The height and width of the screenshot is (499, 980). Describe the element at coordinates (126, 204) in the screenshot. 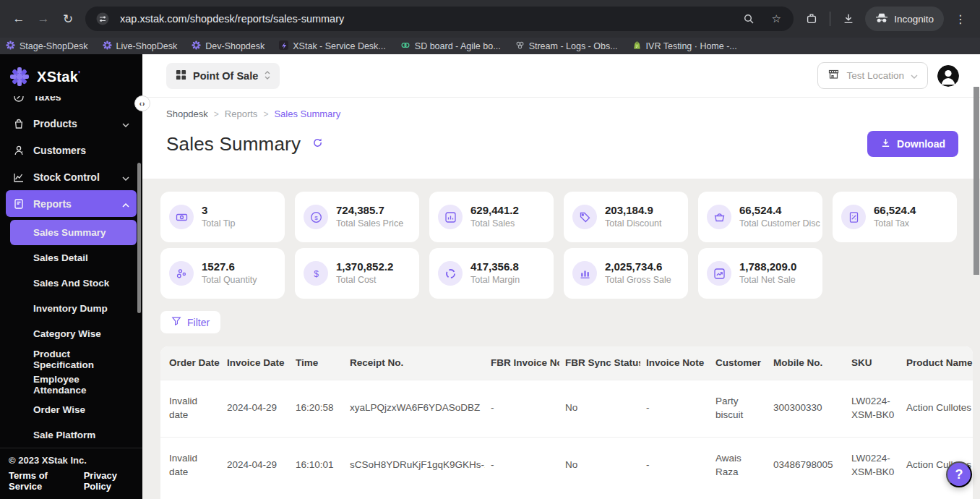

I see `chevron-up-icon` at that location.